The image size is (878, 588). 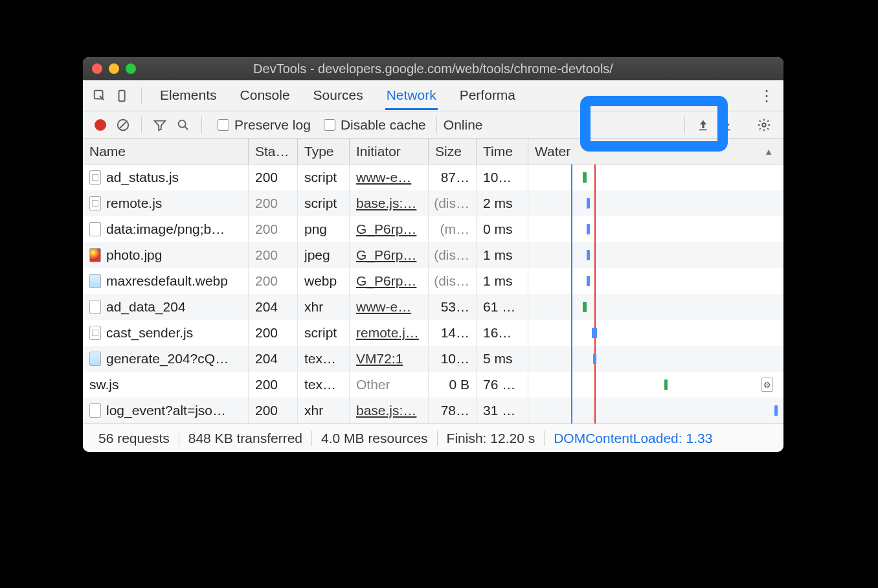 What do you see at coordinates (114, 69) in the screenshot?
I see `minimize-window-button` at bounding box center [114, 69].